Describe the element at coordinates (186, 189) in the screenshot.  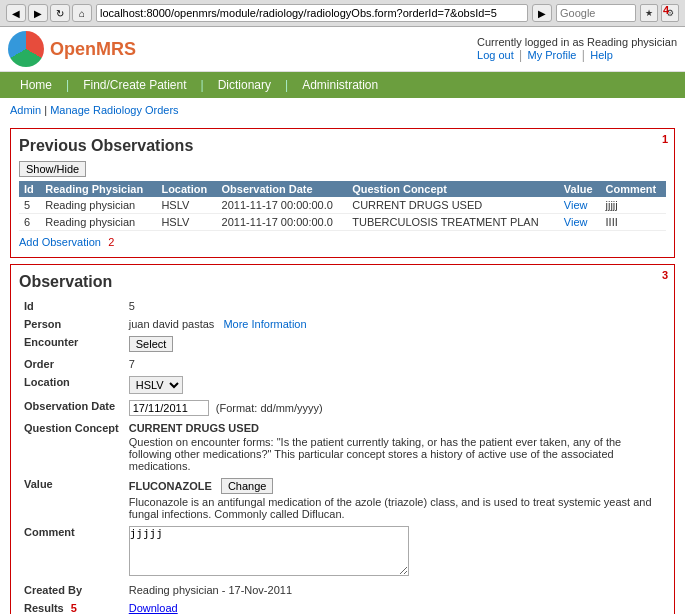
I see `col-location: Location` at that location.